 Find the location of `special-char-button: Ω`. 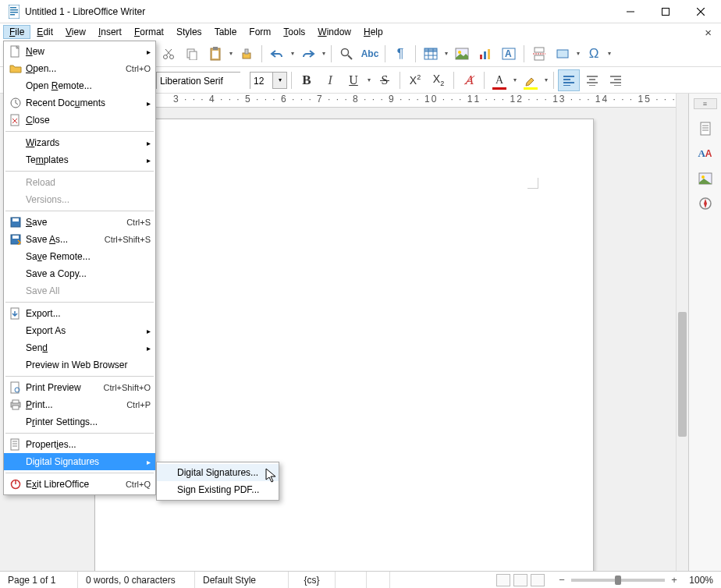

special-char-button: Ω is located at coordinates (594, 54).